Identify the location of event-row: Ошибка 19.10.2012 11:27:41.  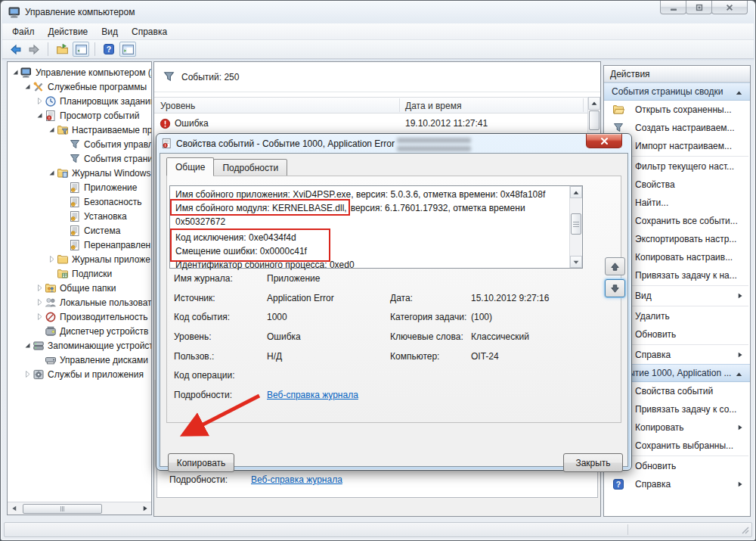
(370, 123).